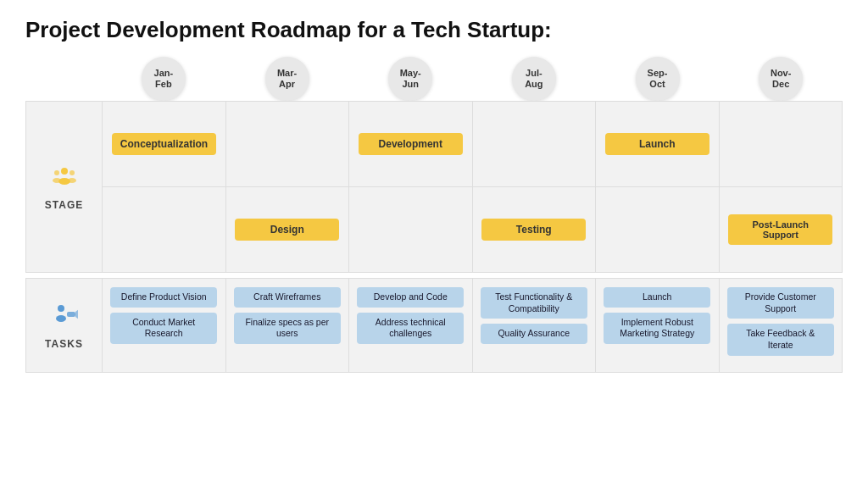 Image resolution: width=868 pixels, height=488 pixels. What do you see at coordinates (472, 79) in the screenshot?
I see `timeline-header: Jan-Feb Mar-Apr May-Jun Jul-Aug Sep-Oct …` at bounding box center [472, 79].